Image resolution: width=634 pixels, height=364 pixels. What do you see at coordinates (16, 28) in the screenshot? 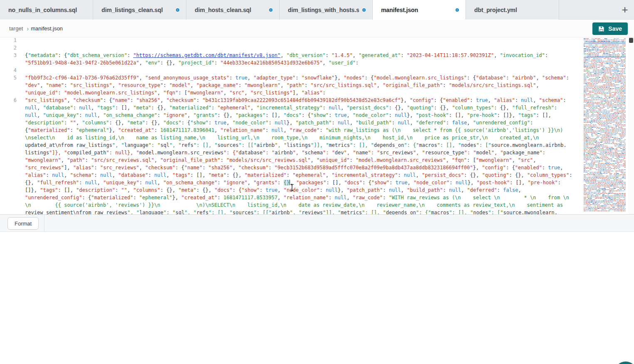
I see `breadcrumb-folder: target` at bounding box center [16, 28].